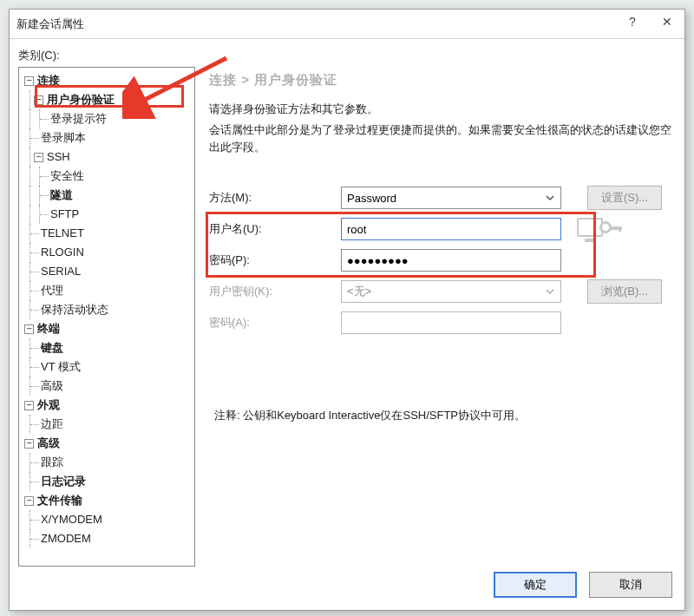 The image size is (694, 616). Describe the element at coordinates (107, 100) in the screenshot. I see `tree-item-user-auth: − 用户身份验证` at that location.